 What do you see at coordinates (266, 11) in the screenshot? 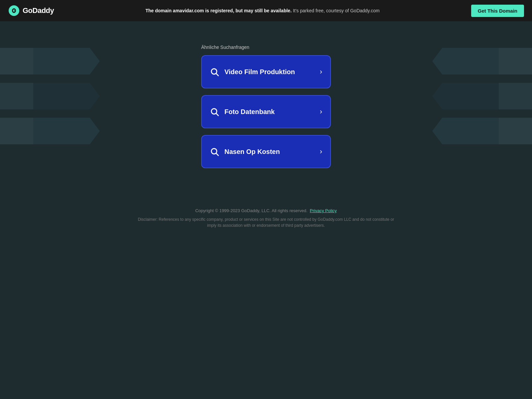
I see `header: GoDaddy The domain amavidar.com is regis…` at bounding box center [266, 11].